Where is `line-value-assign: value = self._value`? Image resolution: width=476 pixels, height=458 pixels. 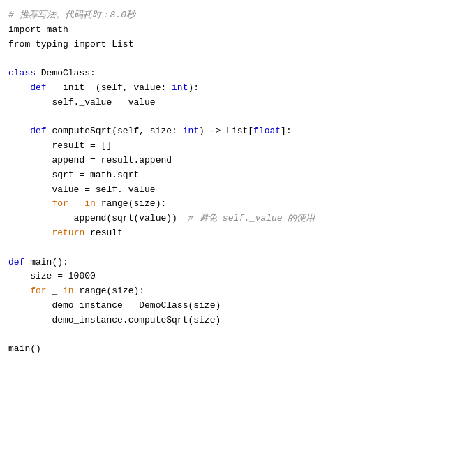
line-value-assign: value = self._value is located at coordinates (238, 190).